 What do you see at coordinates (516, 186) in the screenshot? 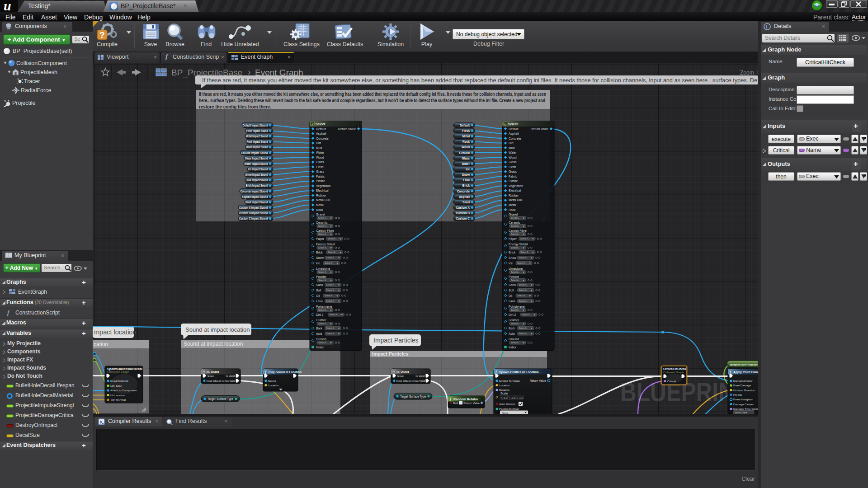
I see `svg-text: Vegetation` at bounding box center [516, 186].